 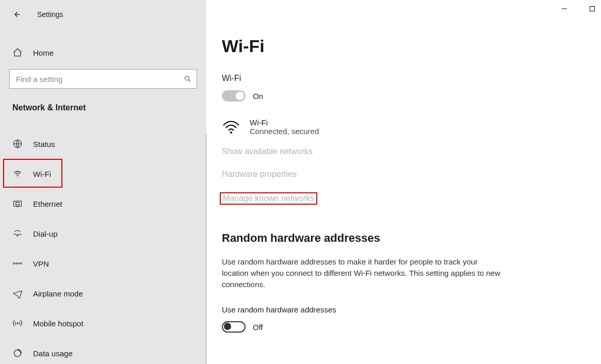 I want to click on sidebar-item-label: Mobile hotspot, so click(x=58, y=324).